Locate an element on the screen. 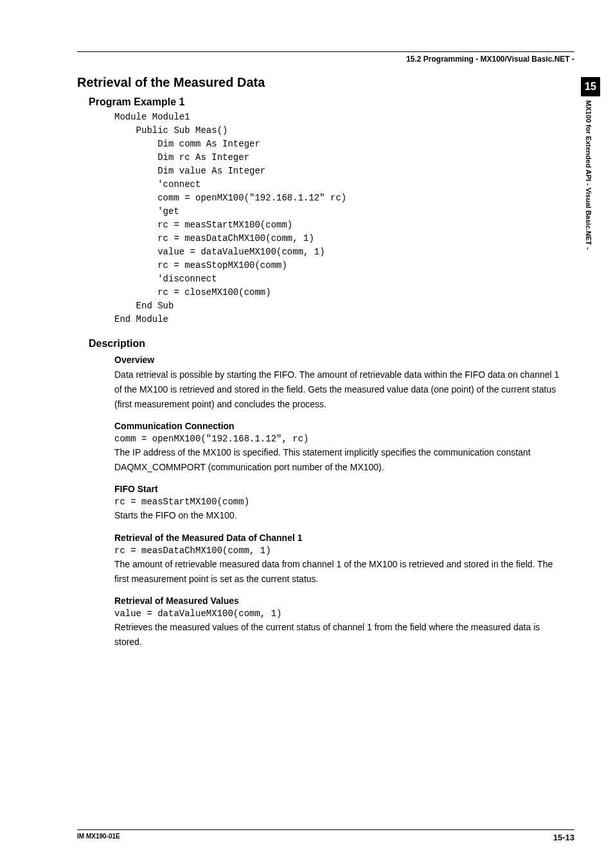  comm-heading: Communication Connection is located at coordinates (344, 426).